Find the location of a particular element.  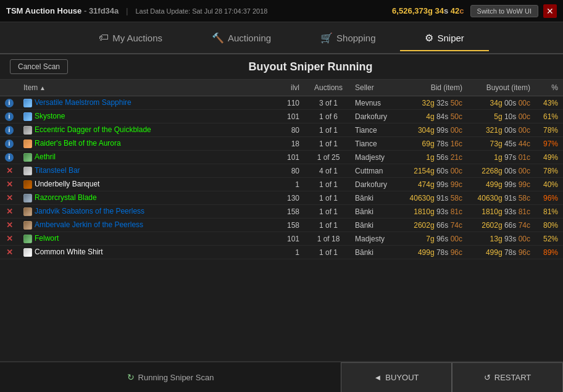

row-bid: 4g 84s 50c is located at coordinates (433, 117).